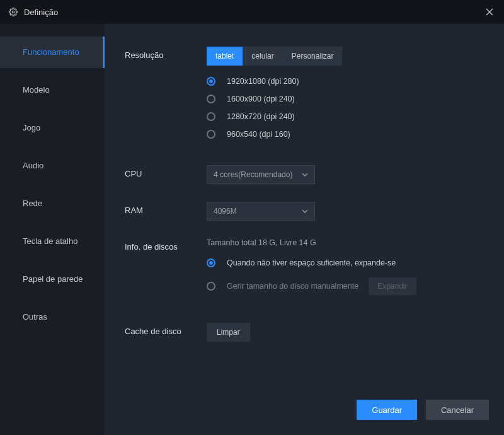 The width and height of the screenshot is (504, 435). Describe the element at coordinates (166, 208) in the screenshot. I see `ram-label: RAM` at that location.